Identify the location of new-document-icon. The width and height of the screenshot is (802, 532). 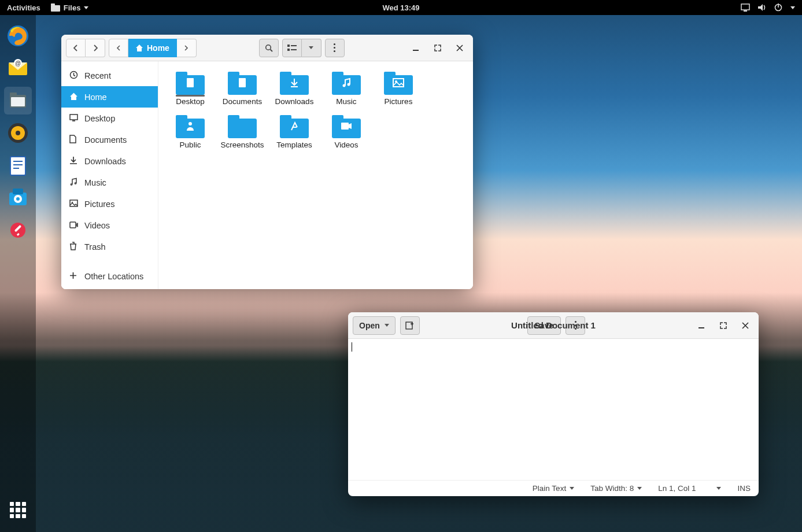
(410, 326).